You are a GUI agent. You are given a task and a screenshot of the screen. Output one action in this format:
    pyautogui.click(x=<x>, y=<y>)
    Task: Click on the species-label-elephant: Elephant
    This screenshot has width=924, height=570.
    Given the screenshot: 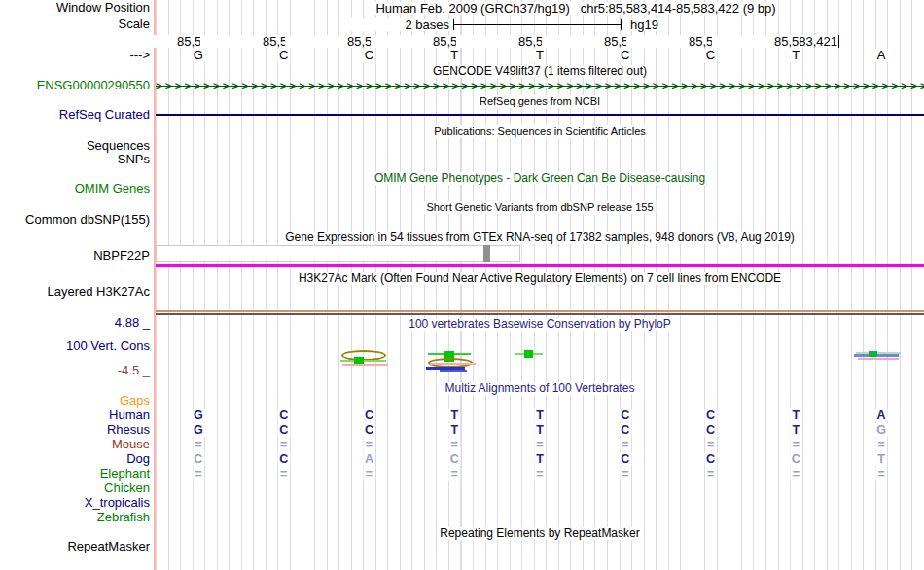 What is the action you would take?
    pyautogui.click(x=75, y=474)
    